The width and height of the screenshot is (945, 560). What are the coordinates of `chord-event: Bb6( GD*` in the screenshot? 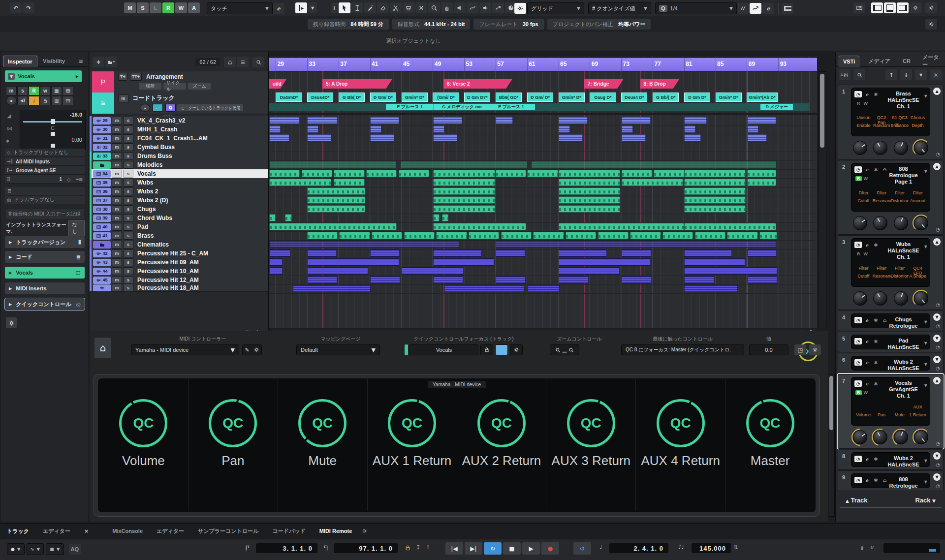 It's located at (509, 97).